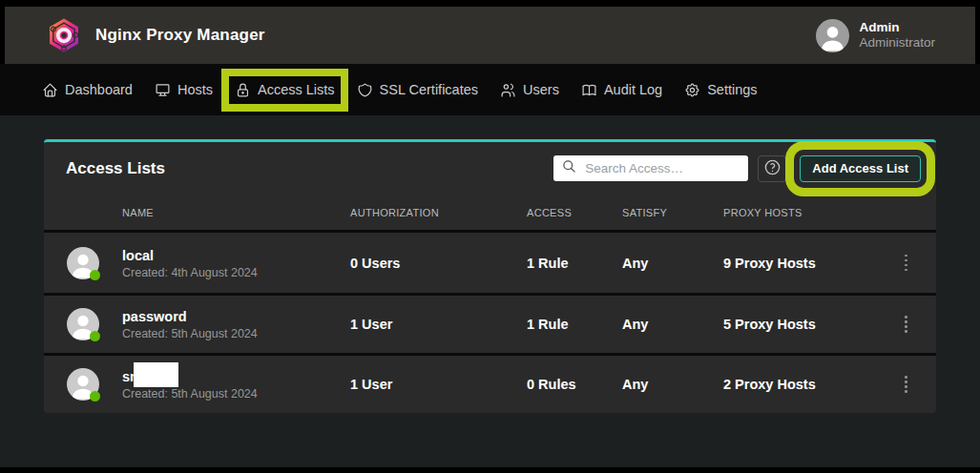 The image size is (980, 473). I want to click on table-row: password Created: 5th August 2024 1 User…, so click(490, 322).